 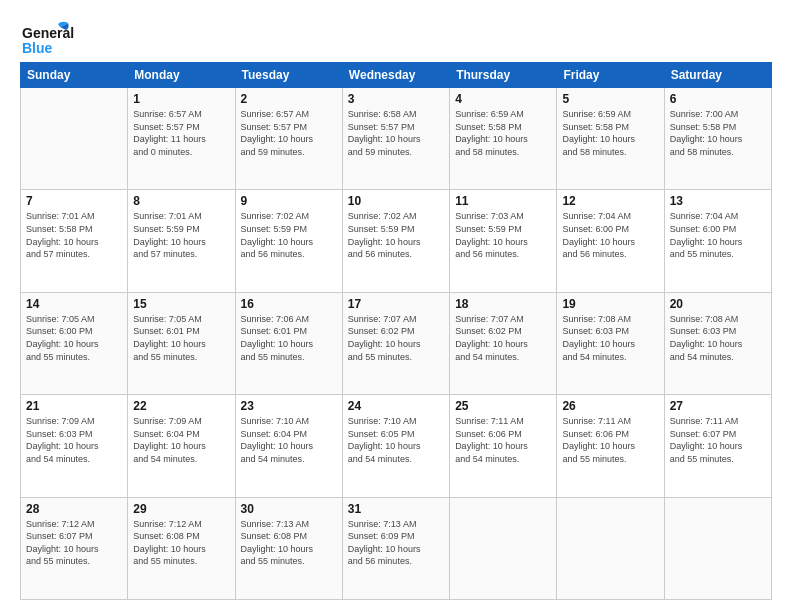 What do you see at coordinates (181, 509) in the screenshot?
I see `day-number: 29` at bounding box center [181, 509].